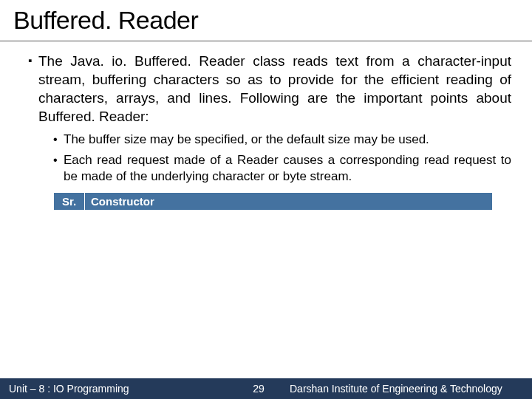 This screenshot has height=399, width=532. What do you see at coordinates (266, 41) in the screenshot?
I see `title-divider` at bounding box center [266, 41].